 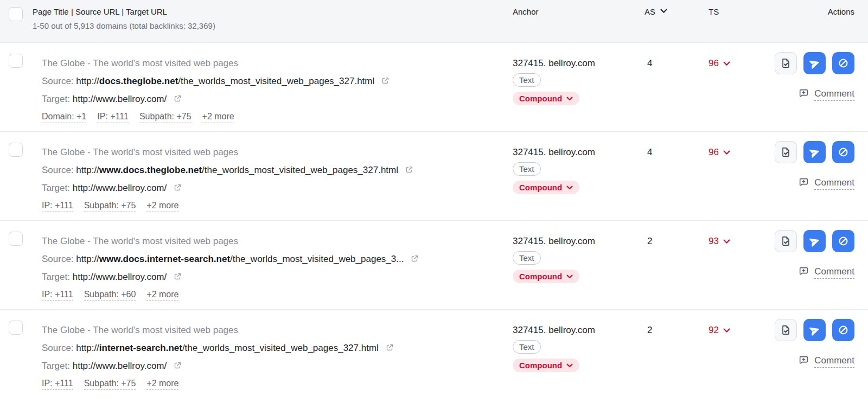 What do you see at coordinates (269, 295) in the screenshot?
I see `tags: IP: +111Subpath: +60+2 more` at bounding box center [269, 295].